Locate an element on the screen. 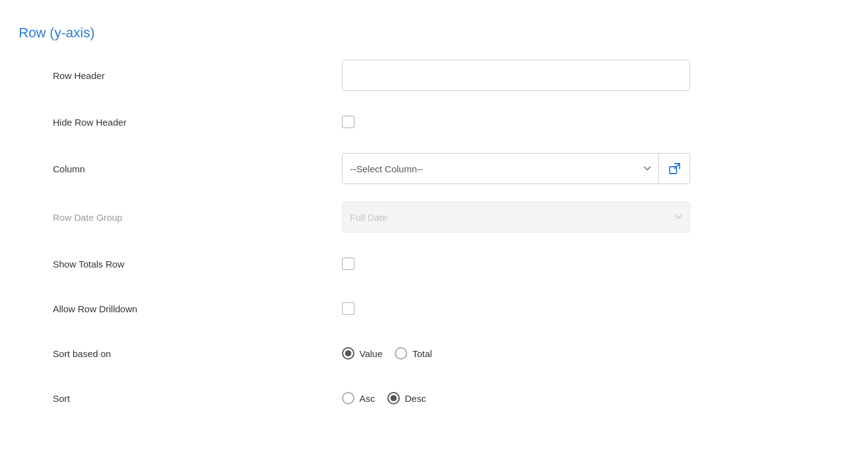 The width and height of the screenshot is (868, 456). hide-row-header-label: Hide Row Header is located at coordinates (180, 122).